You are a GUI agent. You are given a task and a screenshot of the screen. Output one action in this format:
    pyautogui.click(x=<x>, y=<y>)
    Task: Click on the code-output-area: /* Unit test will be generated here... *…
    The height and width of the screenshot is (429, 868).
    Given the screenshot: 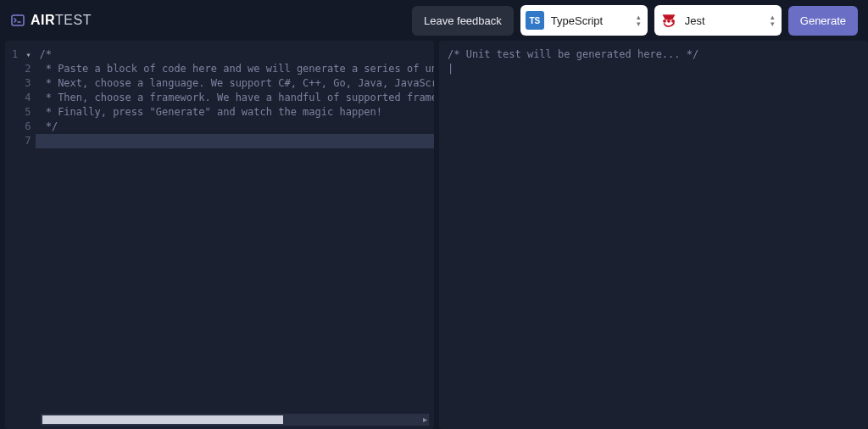 What is the action you would take?
    pyautogui.click(x=654, y=62)
    